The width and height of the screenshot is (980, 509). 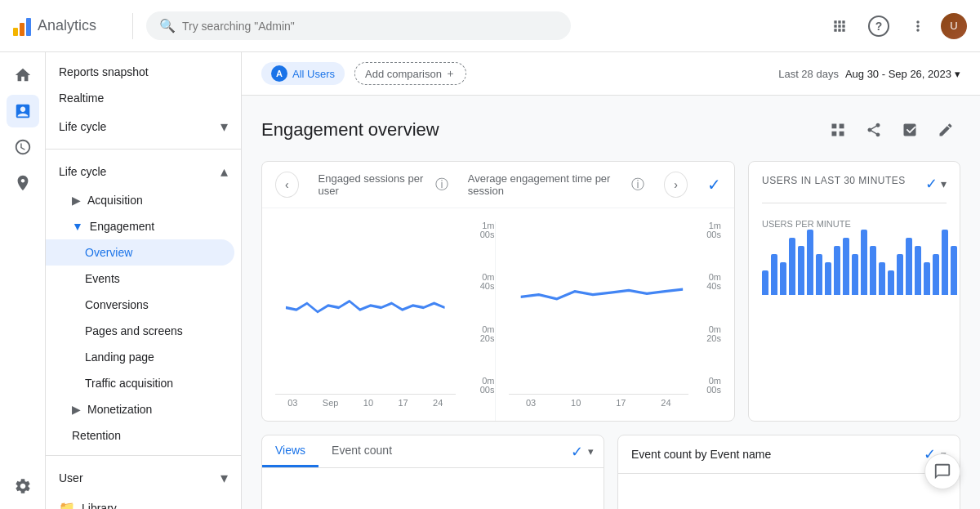 I want to click on bottom-card-views: Views Event count ✓ ▾, so click(x=433, y=472).